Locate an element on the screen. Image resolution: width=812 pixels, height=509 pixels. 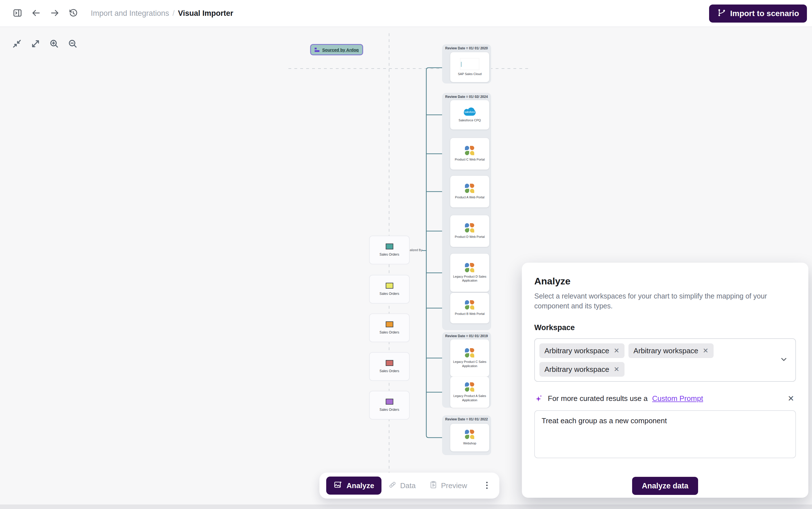
custom-prompt-textarea: Treat each group as a new component is located at coordinates (665, 434).